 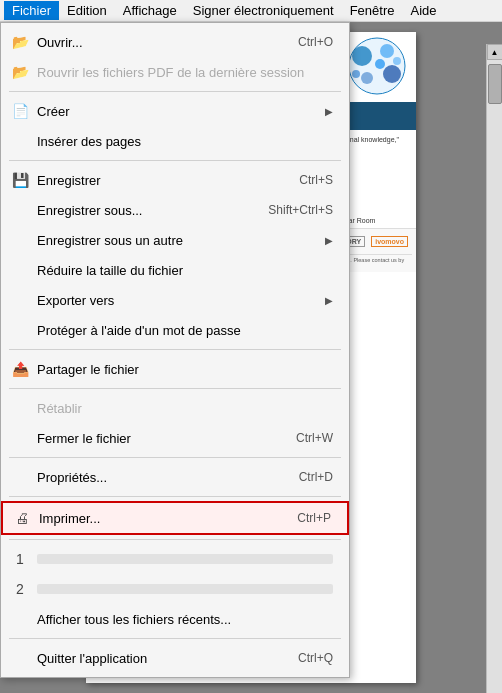 What do you see at coordinates (20, 111) in the screenshot?
I see `create-icon: 📄` at bounding box center [20, 111].